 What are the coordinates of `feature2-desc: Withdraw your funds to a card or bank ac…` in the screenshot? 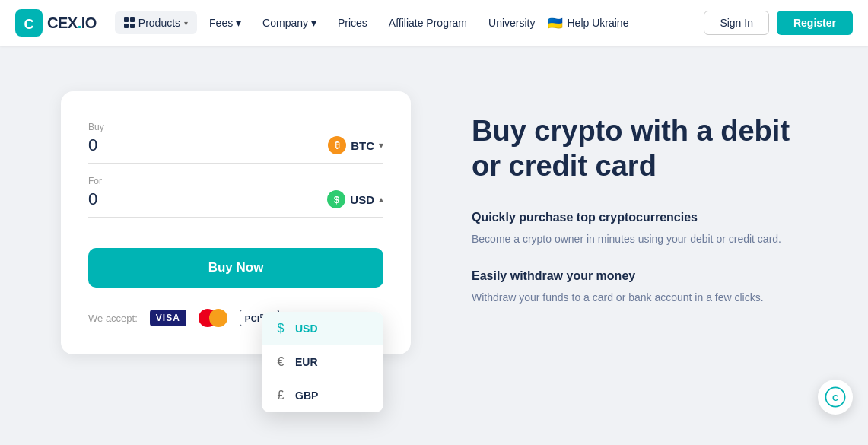 It's located at (639, 297).